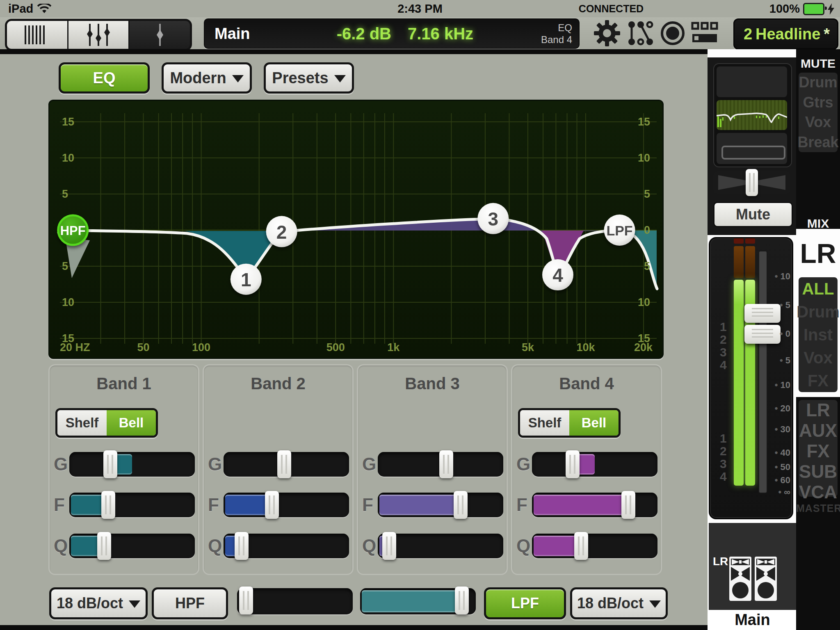 This screenshot has height=630, width=840. I want to click on band4-shelf-bell-toggle: Shelf Bell, so click(569, 423).